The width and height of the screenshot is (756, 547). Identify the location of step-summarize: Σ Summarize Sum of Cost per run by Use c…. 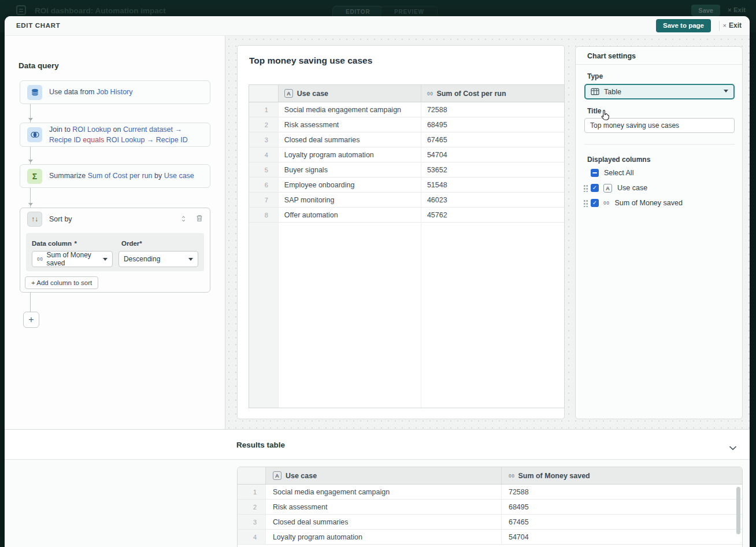
(115, 176).